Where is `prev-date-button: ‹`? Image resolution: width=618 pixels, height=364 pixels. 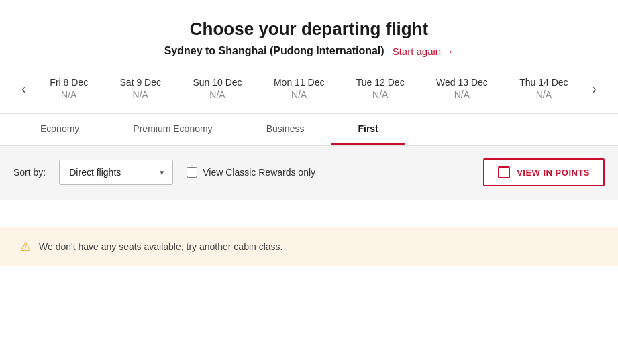
prev-date-button: ‹ is located at coordinates (24, 88).